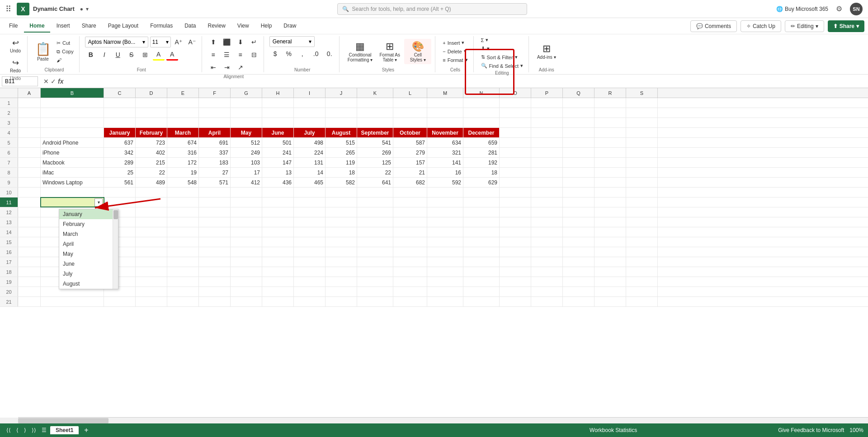  What do you see at coordinates (341, 222) in the screenshot?
I see `cell-j13` at bounding box center [341, 222].